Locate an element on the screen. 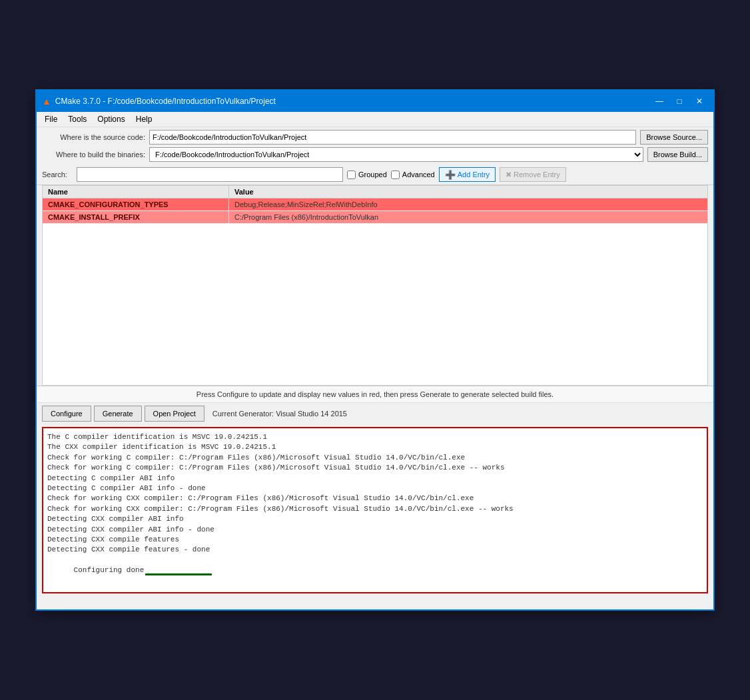 This screenshot has width=750, height=700. table-header: Name Value is located at coordinates (375, 192).